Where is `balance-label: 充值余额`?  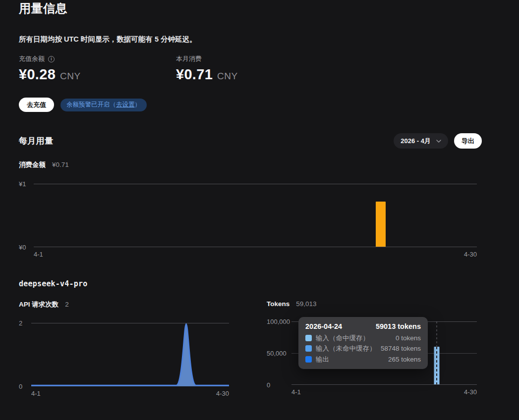
balance-label: 充值余额 is located at coordinates (32, 59).